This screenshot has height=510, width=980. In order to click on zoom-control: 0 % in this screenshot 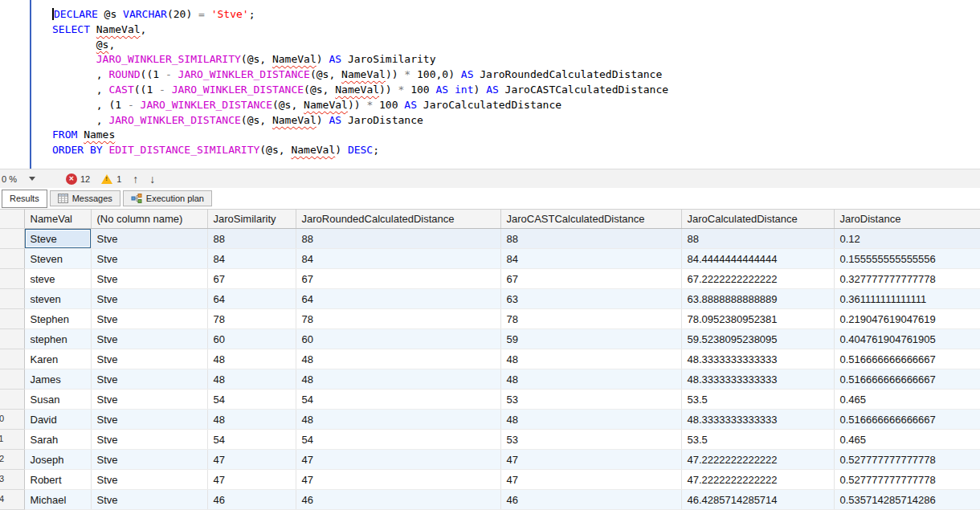, I will do `click(18, 179)`.